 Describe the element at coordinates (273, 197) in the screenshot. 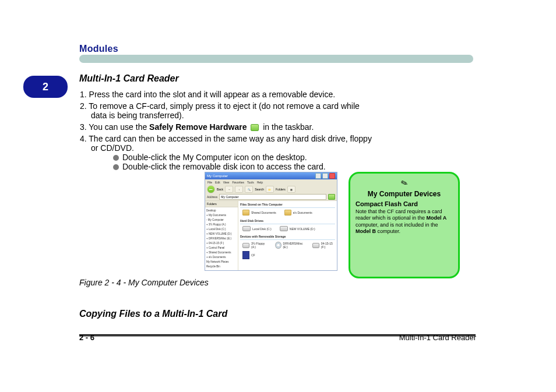

I see `address-input: My Computer` at that location.